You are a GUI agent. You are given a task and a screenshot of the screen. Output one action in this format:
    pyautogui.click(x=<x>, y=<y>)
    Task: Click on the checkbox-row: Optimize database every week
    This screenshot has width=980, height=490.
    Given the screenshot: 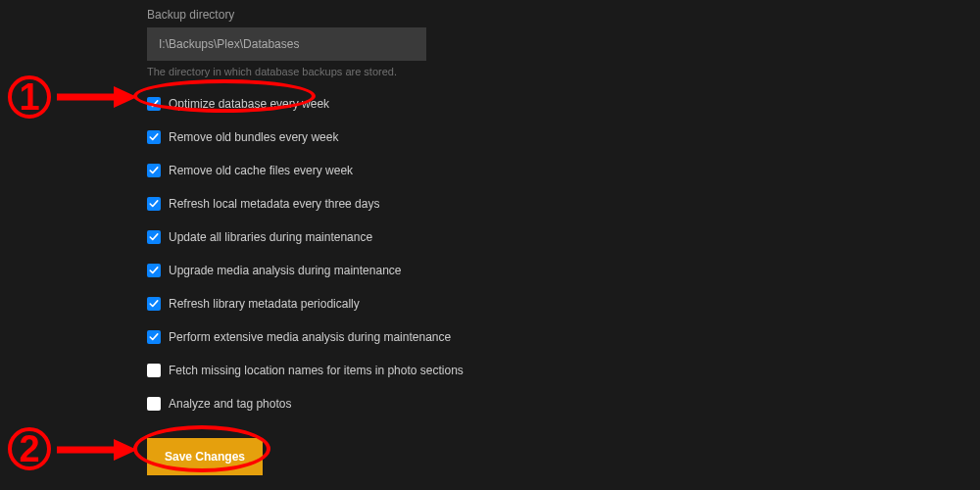 What is the action you would take?
    pyautogui.click(x=564, y=104)
    